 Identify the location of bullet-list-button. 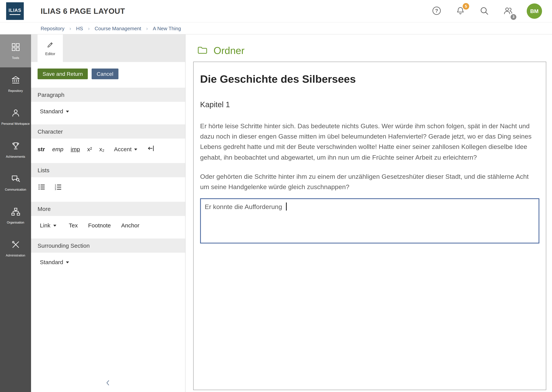
(42, 188).